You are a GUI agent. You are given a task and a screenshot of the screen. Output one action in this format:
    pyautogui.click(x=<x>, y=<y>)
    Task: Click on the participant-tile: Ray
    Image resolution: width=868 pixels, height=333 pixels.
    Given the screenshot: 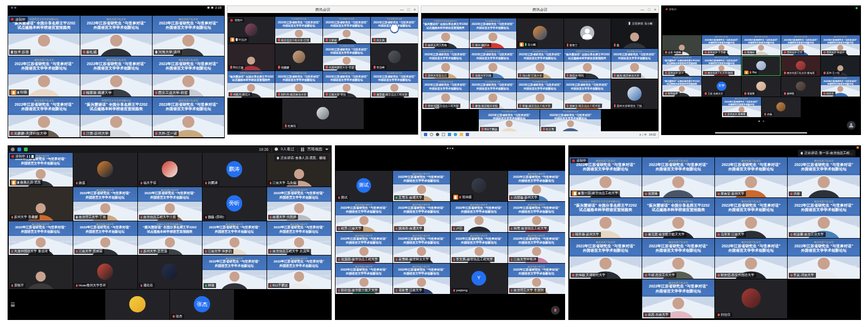 What is the action you would take?
    pyautogui.click(x=761, y=66)
    